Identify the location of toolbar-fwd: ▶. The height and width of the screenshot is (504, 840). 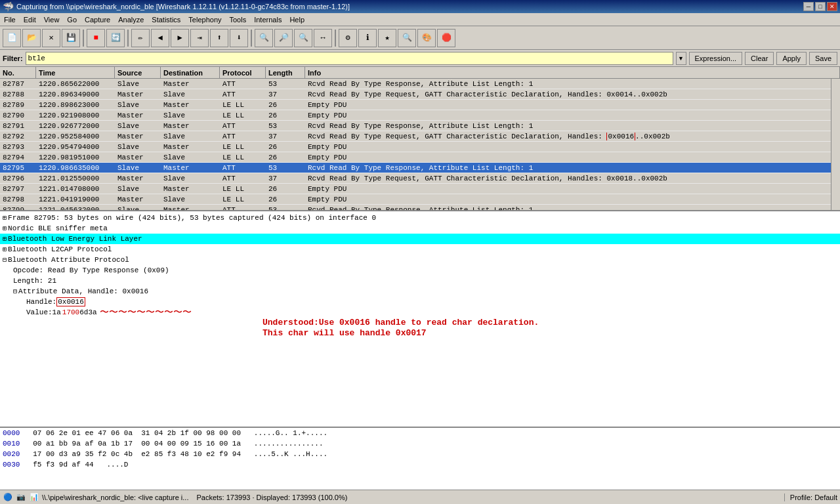
(180, 38).